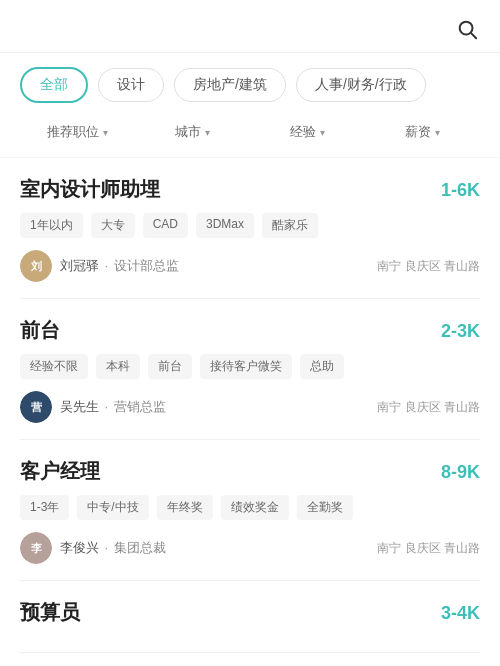  Describe the element at coordinates (36, 266) in the screenshot. I see `avatar: 刘` at that location.